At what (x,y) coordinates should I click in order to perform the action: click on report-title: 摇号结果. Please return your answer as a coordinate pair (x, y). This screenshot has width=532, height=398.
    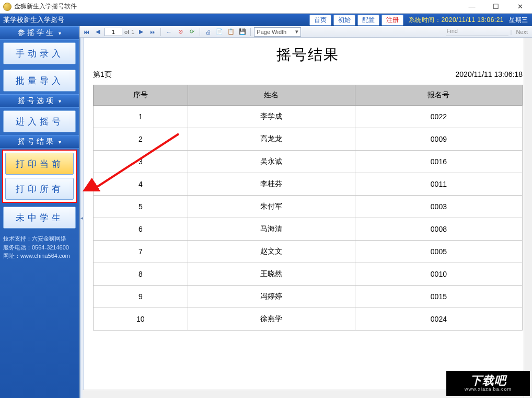
    Looking at the image, I should click on (308, 55).